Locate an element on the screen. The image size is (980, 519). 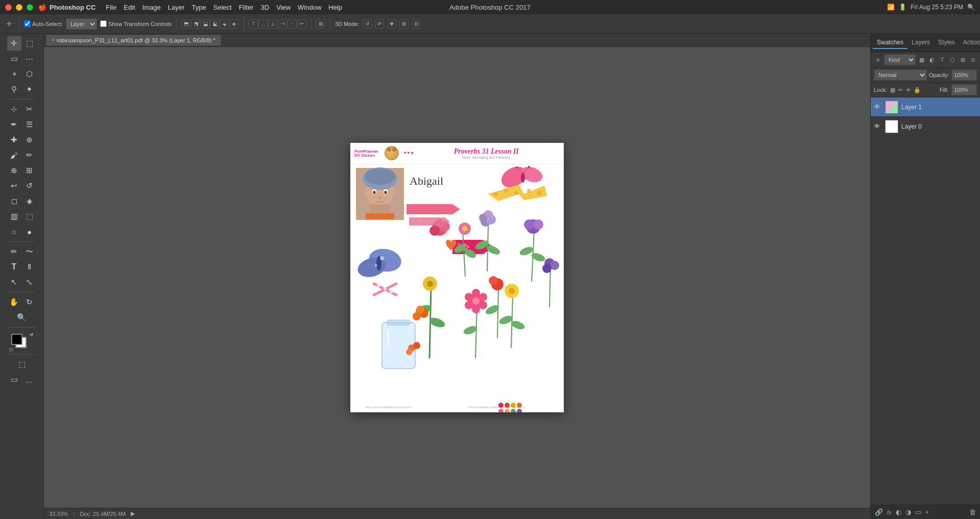
dist-hc-icon: ⋮ is located at coordinates (292, 24).